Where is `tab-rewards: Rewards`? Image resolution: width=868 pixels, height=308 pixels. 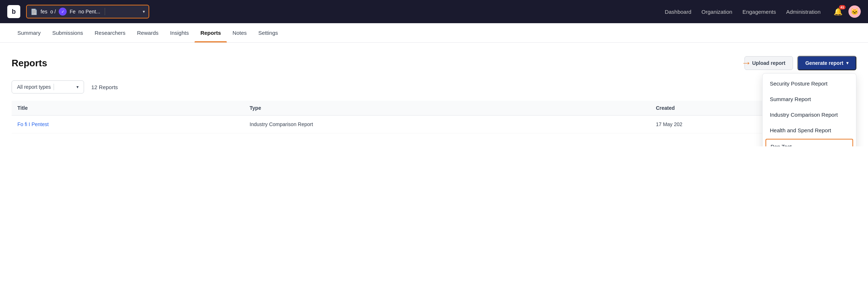 tab-rewards: Rewards is located at coordinates (148, 33).